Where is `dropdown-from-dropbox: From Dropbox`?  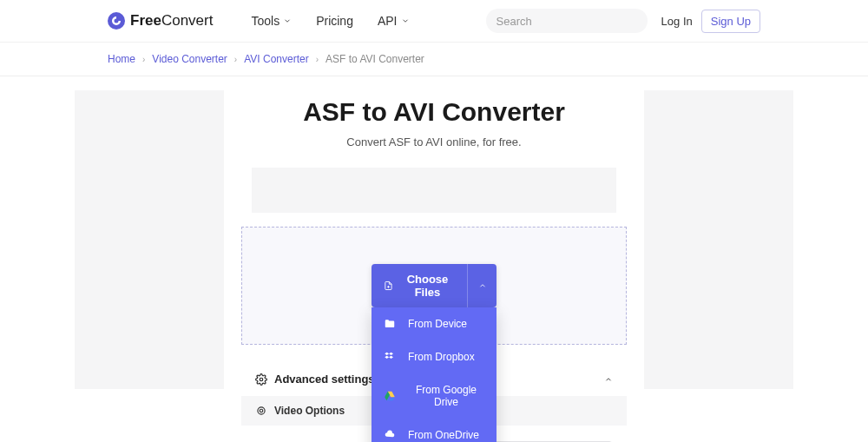 dropdown-from-dropbox: From Dropbox is located at coordinates (434, 357).